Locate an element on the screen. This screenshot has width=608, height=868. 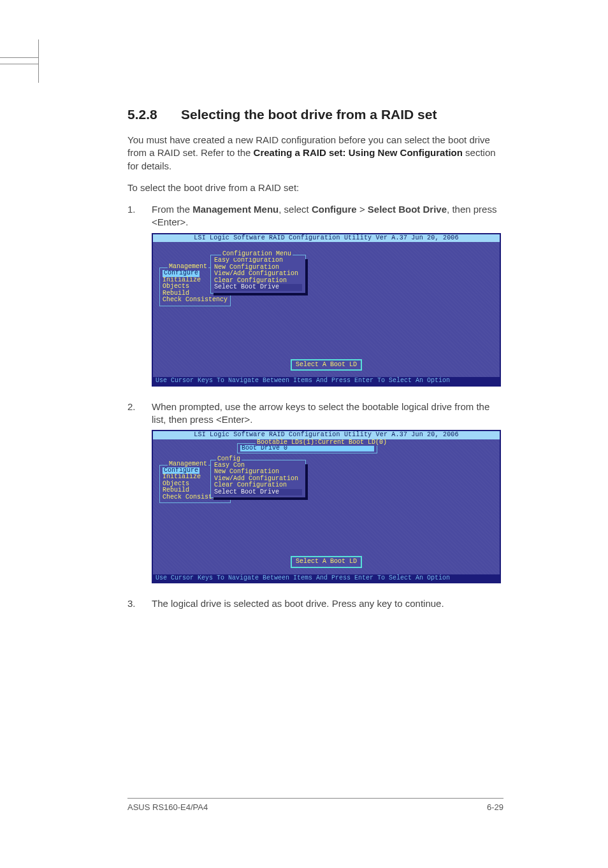
cfg-item-view-add: View/Add Configuration is located at coordinates (258, 274).